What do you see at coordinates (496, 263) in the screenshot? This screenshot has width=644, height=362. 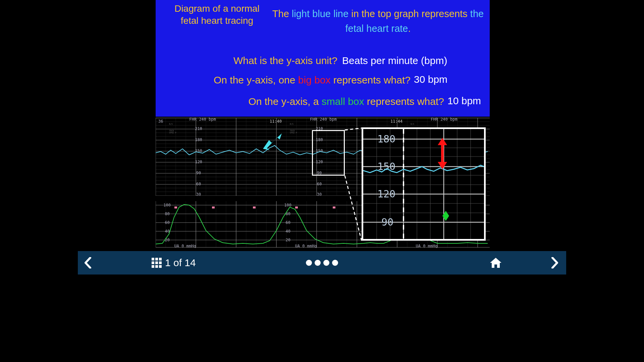 I see `home-button` at bounding box center [496, 263].